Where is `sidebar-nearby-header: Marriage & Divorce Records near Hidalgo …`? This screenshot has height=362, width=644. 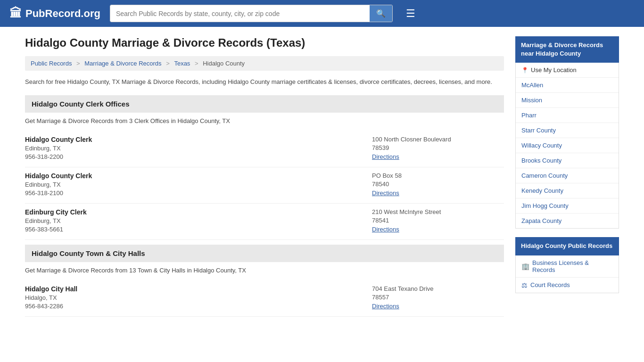 sidebar-nearby-header: Marriage & Divorce Records near Hidalgo … is located at coordinates (567, 49).